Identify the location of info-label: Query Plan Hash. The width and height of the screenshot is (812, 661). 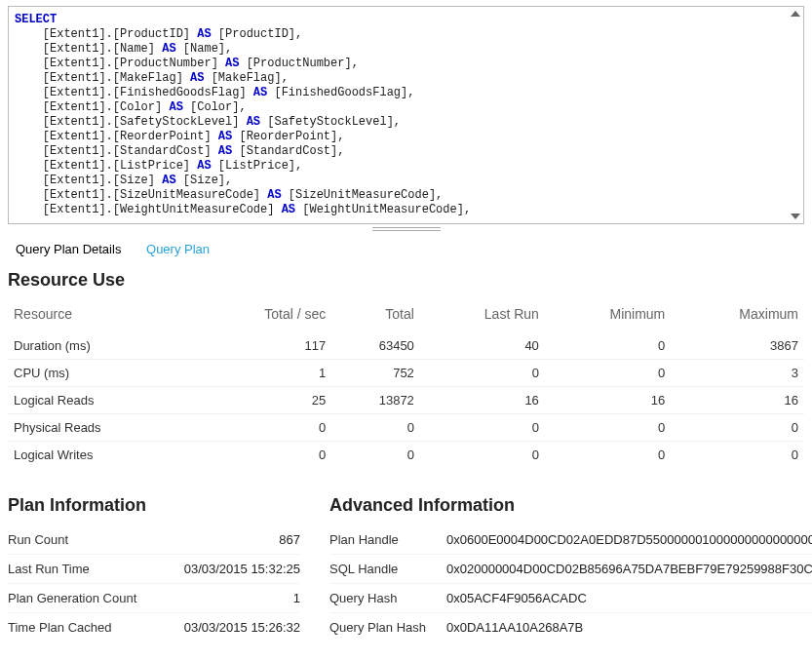
(388, 628).